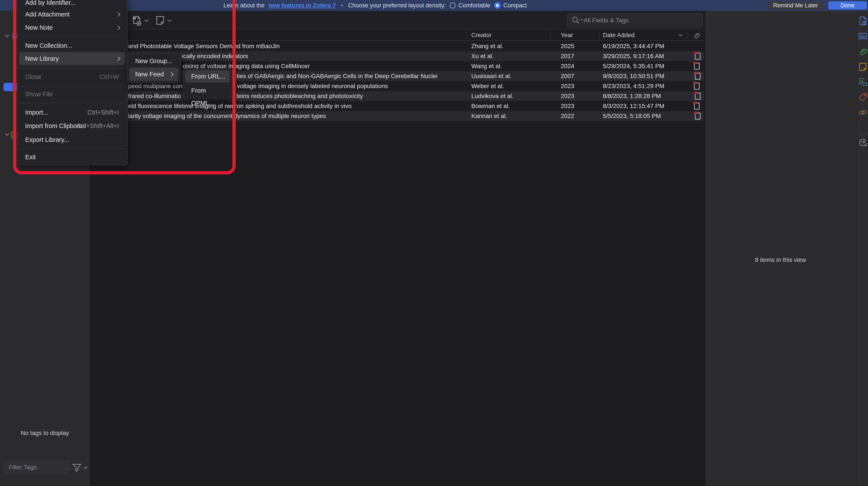  Describe the element at coordinates (863, 142) in the screenshot. I see `locate-tab-icon` at that location.